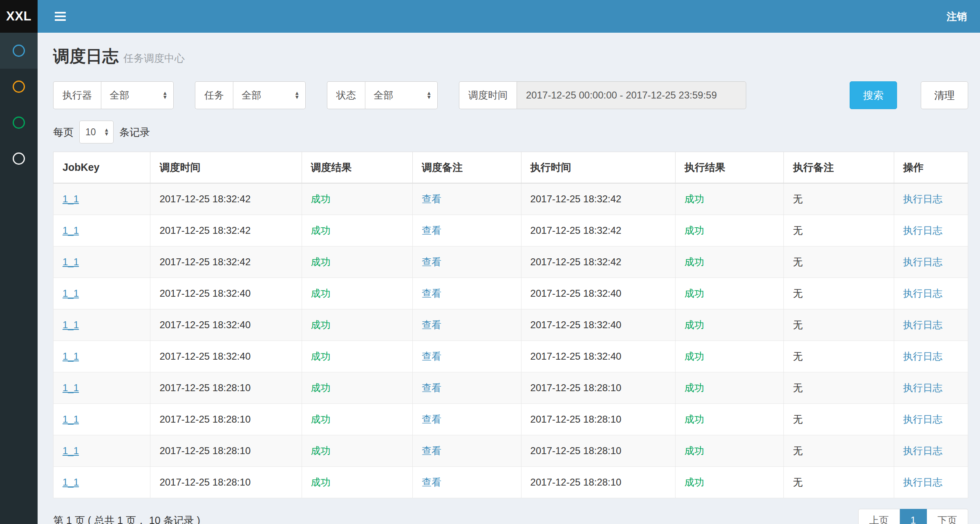 The width and height of the screenshot is (980, 524). What do you see at coordinates (251, 95) in the screenshot?
I see `job-selected-value: 全部` at bounding box center [251, 95].